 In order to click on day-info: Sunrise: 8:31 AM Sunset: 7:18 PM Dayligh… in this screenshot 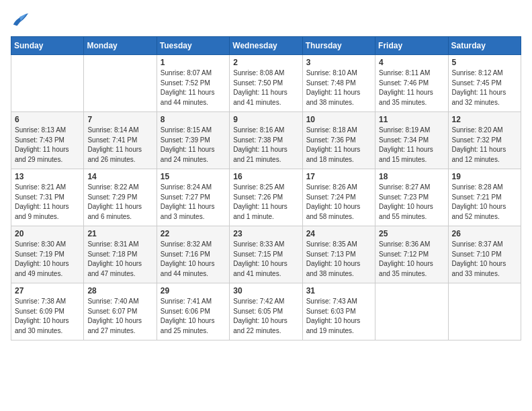, I will do `click(120, 259)`.